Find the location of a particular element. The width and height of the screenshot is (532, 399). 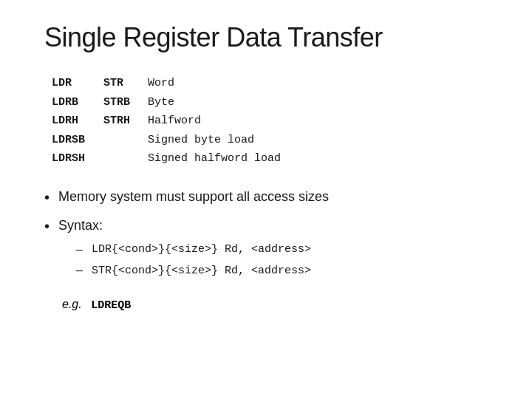

syntax-code-1: LDR{<cond>}{<size>} Rd, <address> is located at coordinates (201, 250).